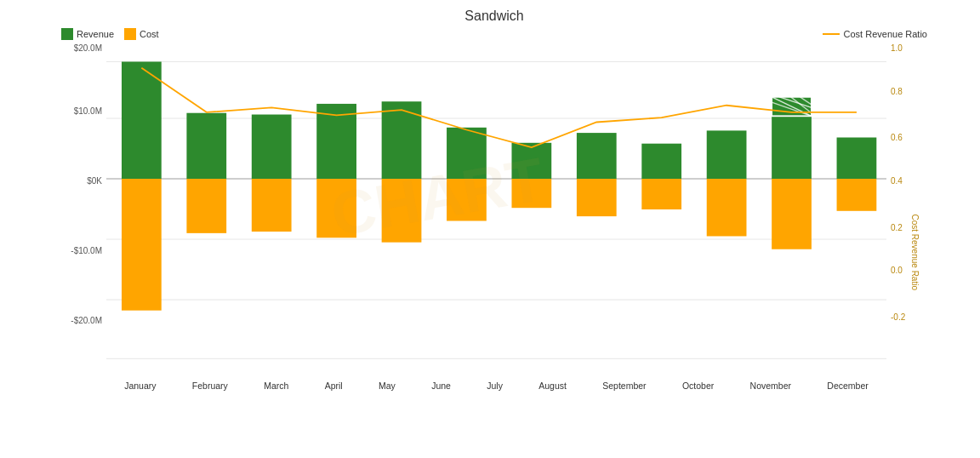  I want to click on bar-mar-revenue, so click(272, 147).